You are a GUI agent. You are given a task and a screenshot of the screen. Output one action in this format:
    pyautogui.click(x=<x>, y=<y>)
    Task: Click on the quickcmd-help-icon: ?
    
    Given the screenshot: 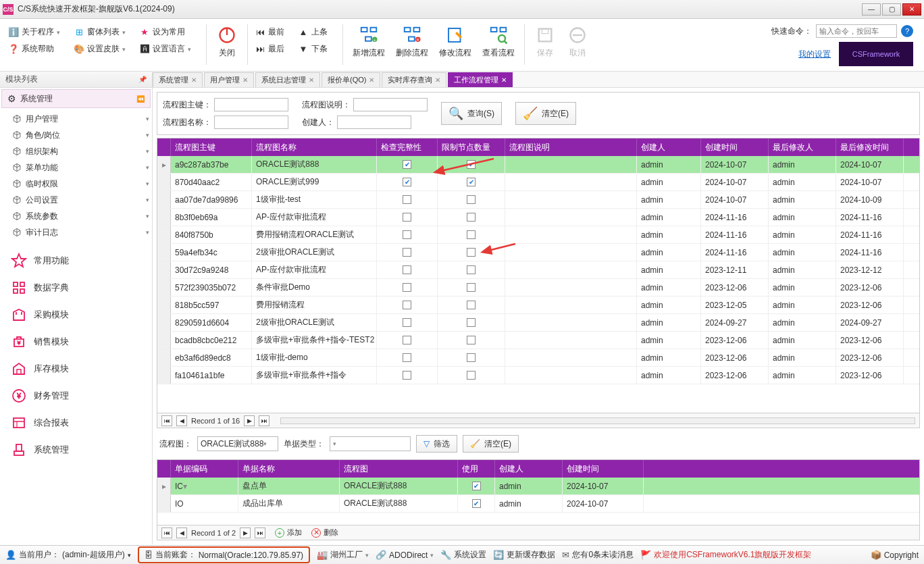 What is the action you would take?
    pyautogui.click(x=907, y=31)
    